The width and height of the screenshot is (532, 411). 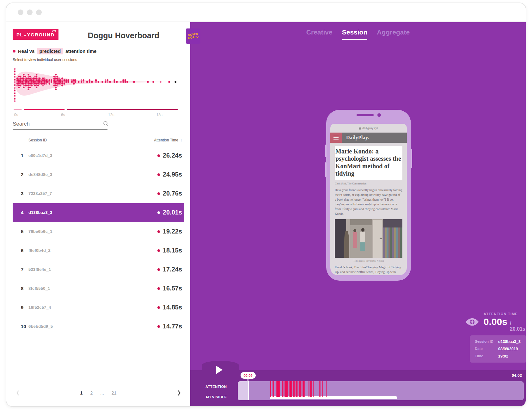 What do you see at coordinates (369, 163) in the screenshot?
I see `article-headline: Marie Kondo: a psychologist assesses the…` at bounding box center [369, 163].